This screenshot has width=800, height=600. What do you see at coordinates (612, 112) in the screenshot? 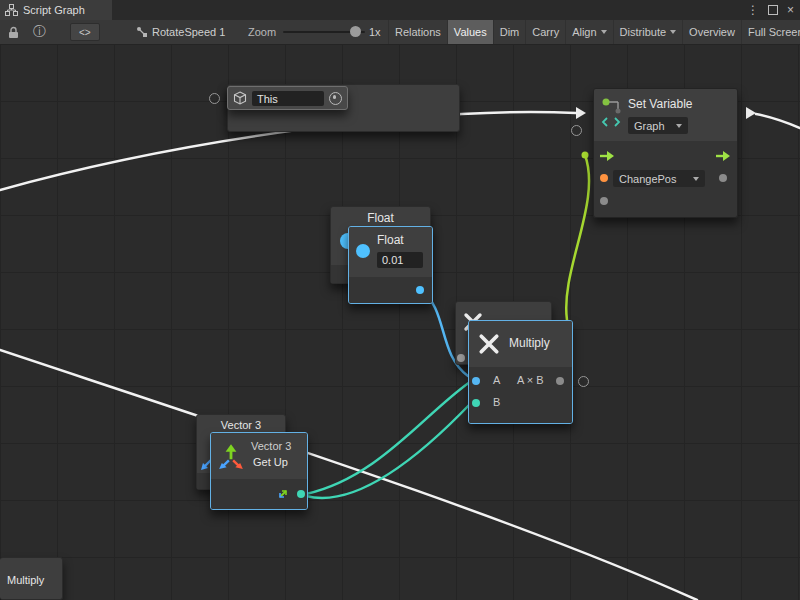
I see `set-variable-icon` at bounding box center [612, 112].